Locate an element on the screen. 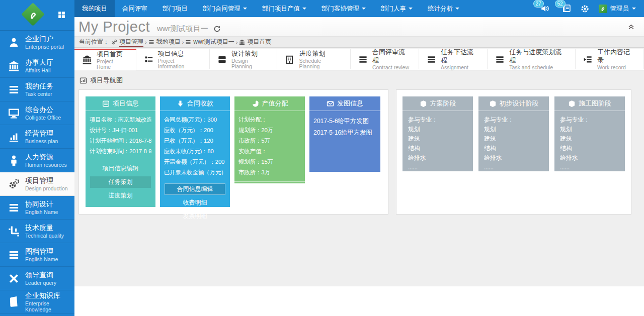 Image resolution: width=644 pixels, height=316 pixels. sidebar-item-human-resources: 人力资源Human resources is located at coordinates (37, 161).